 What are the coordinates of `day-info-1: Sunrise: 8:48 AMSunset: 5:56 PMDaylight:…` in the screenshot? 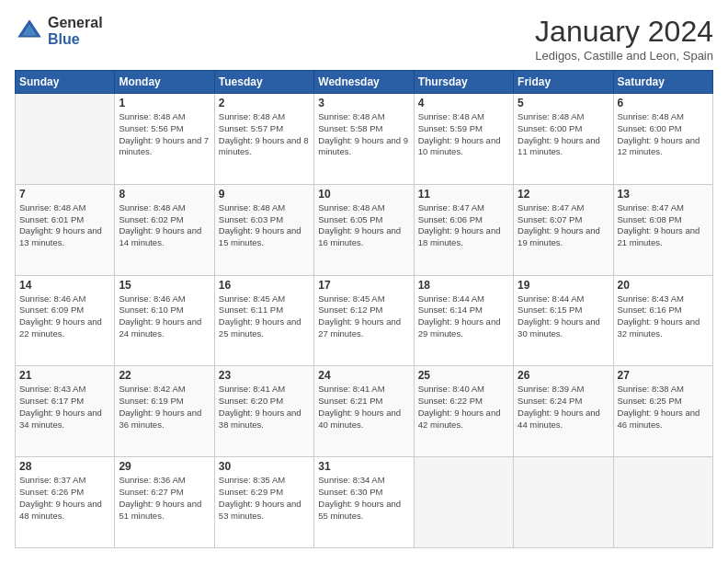 It's located at (164, 134).